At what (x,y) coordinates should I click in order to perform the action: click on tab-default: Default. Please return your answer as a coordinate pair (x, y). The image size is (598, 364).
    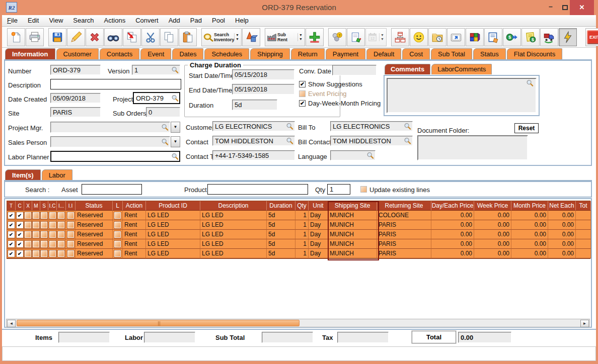
    Looking at the image, I should click on (384, 54).